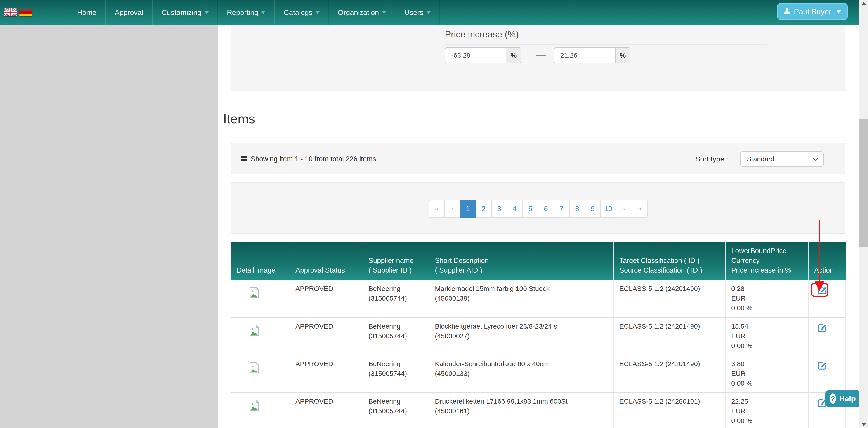  Describe the element at coordinates (254, 12) in the screenshot. I see `main-menu: Home Approval Customizing Reporting Cata…` at that location.